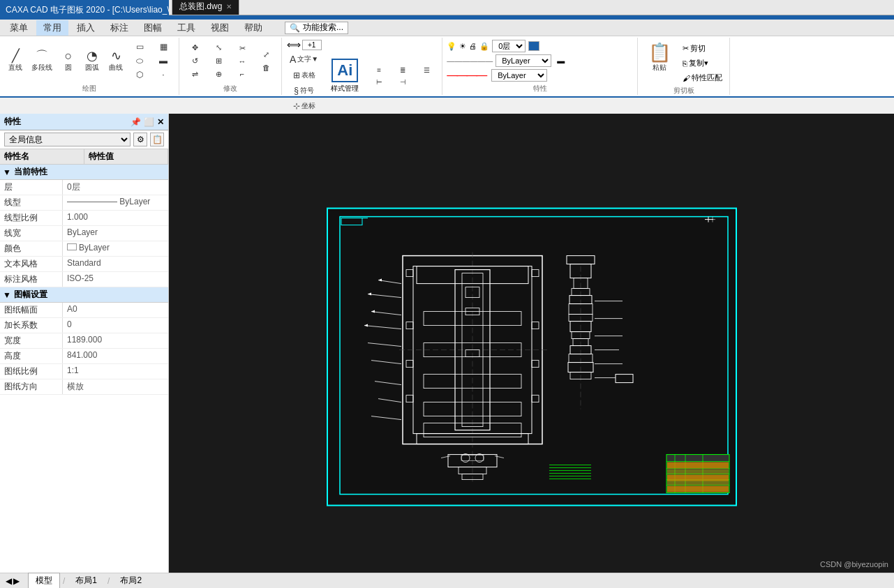 Image resolution: width=894 pixels, height=588 pixels. Describe the element at coordinates (161, 122) in the screenshot. I see `close-panel-button: ✕` at that location.